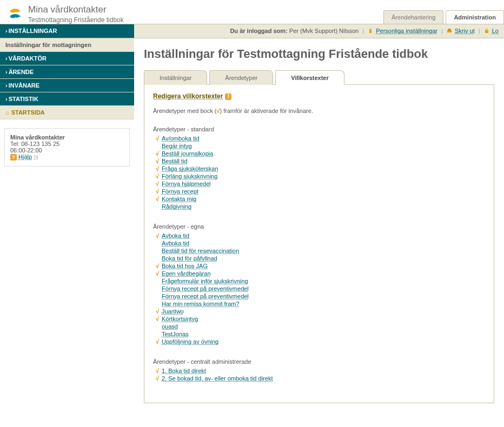 This screenshot has width=504, height=427. I want to click on sidebar-item-invånare: ›INVÅNARE, so click(67, 85).